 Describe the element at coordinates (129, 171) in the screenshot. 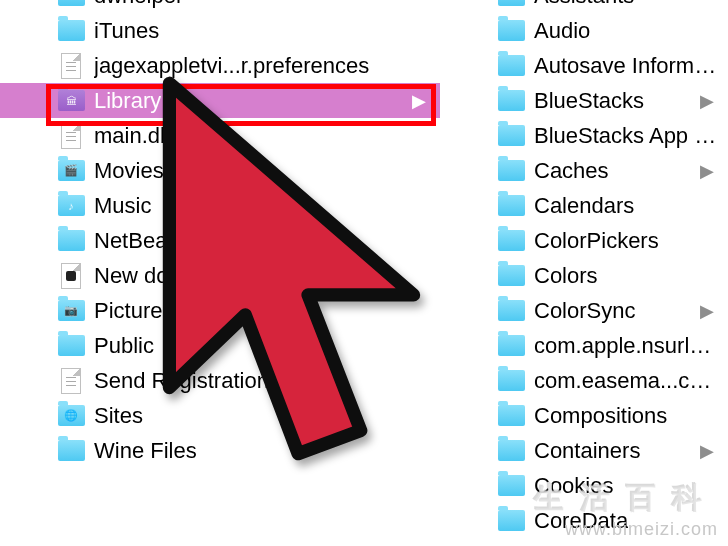

I see `file-label: Movies` at that location.